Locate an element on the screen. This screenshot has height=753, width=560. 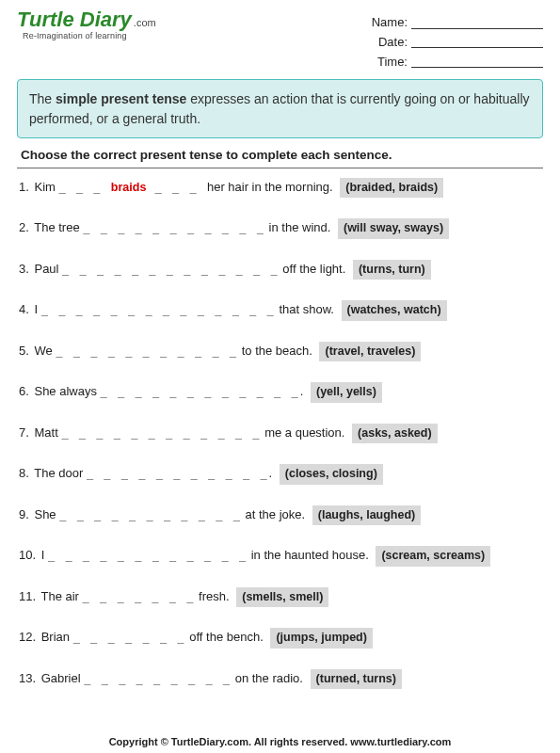
answer-options: (turns, turn) is located at coordinates (392, 270).